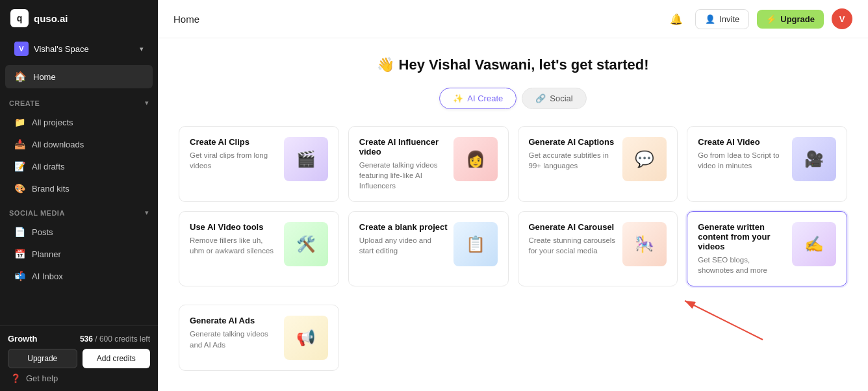  What do you see at coordinates (573, 246) in the screenshot?
I see `card-desc: Create stunning carousels for your socia…` at bounding box center [573, 246].